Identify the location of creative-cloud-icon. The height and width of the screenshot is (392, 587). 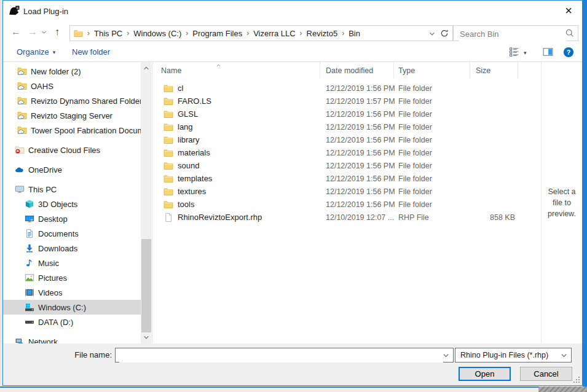
(20, 150).